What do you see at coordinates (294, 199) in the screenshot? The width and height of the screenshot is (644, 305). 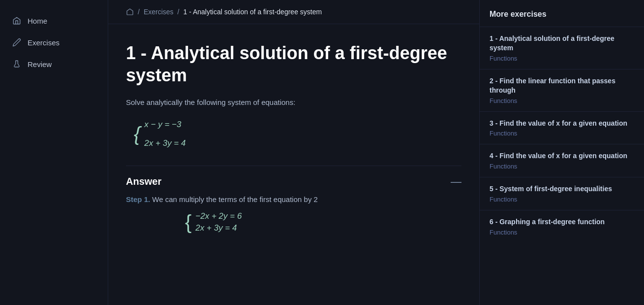 I see `answer-section: Answer — Step 1. We can multiply the ter…` at bounding box center [294, 199].